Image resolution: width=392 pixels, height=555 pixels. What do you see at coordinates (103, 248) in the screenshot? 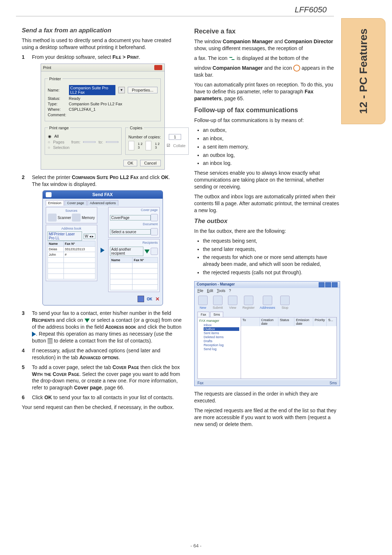
I see `send-fax-screenshot: Send FAX Emission Cover page Advanced op…` at bounding box center [103, 248].